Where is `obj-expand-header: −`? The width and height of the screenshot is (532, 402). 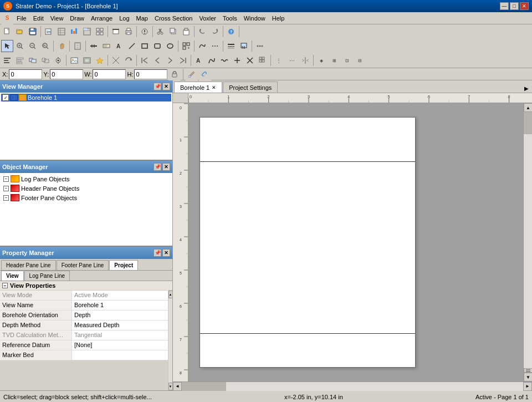
obj-expand-header: − is located at coordinates (6, 189).